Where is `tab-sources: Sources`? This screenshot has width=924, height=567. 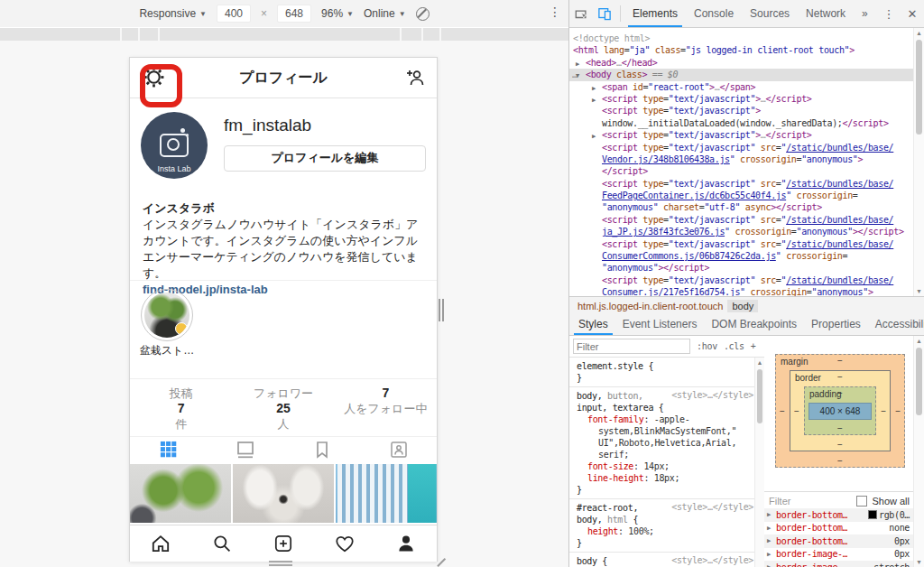
tab-sources: Sources is located at coordinates (770, 14).